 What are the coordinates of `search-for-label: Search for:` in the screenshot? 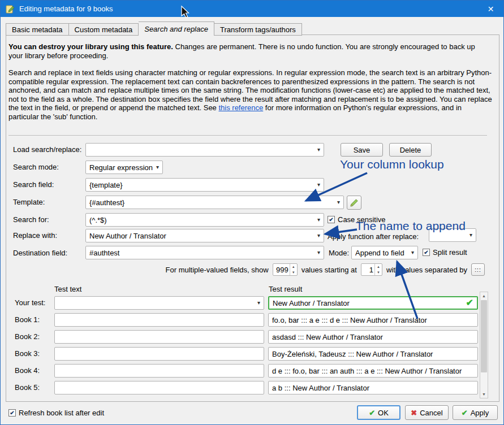 It's located at (31, 219).